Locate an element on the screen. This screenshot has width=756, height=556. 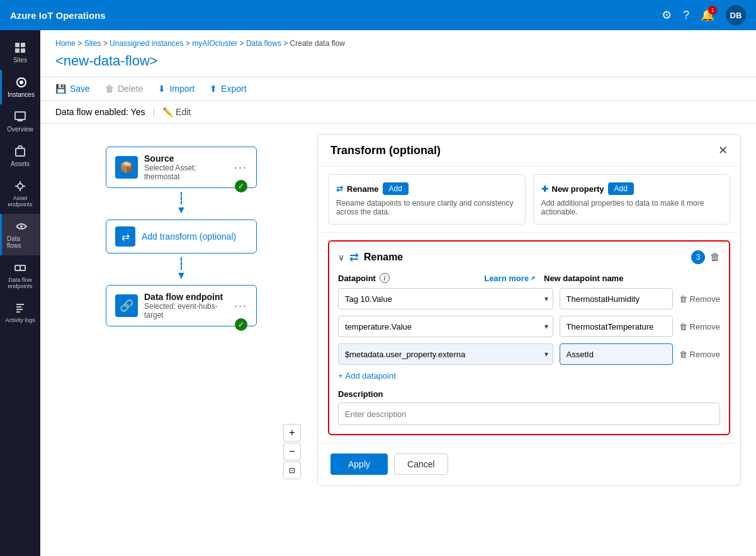
breadcrumb-sep4: > is located at coordinates (243, 43).